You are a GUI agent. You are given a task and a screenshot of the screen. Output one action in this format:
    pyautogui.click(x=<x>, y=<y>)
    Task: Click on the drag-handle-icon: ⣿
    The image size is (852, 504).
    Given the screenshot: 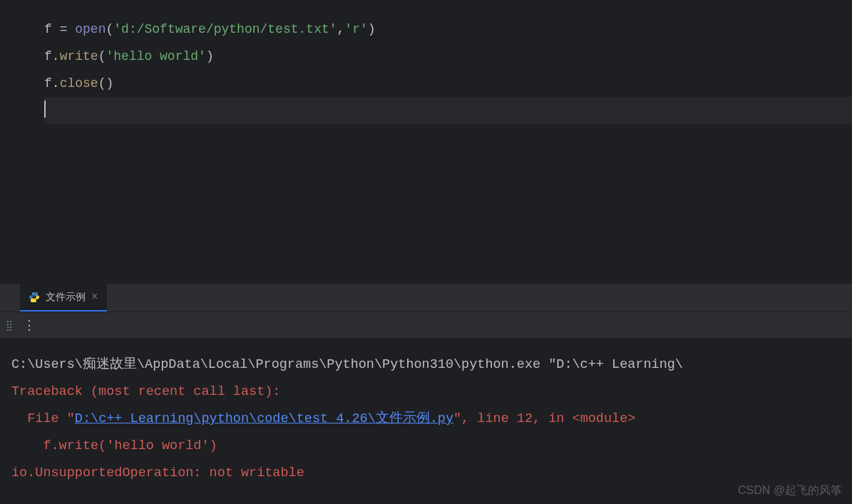 What is the action you would take?
    pyautogui.click(x=9, y=325)
    